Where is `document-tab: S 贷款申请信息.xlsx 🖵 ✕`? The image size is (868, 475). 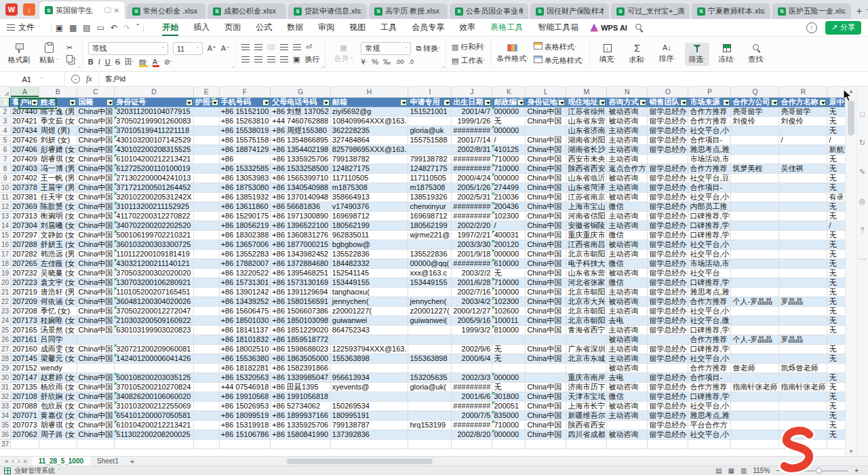
document-tab: S 贷款申请信息.xlsx 🖵 ✕ is located at coordinates (328, 11).